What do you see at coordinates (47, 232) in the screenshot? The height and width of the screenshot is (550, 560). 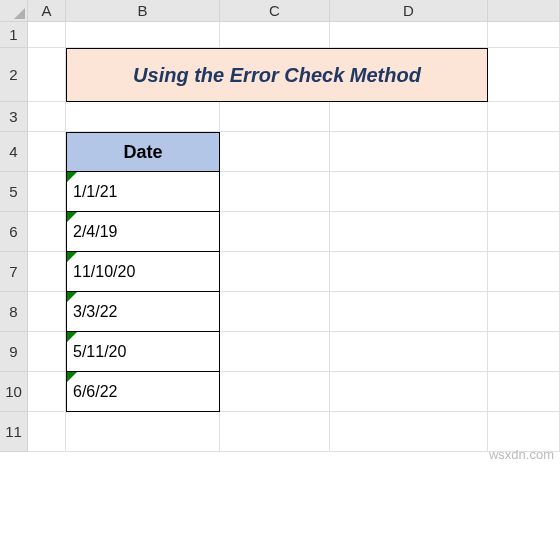 I see `cell-a6` at bounding box center [47, 232].